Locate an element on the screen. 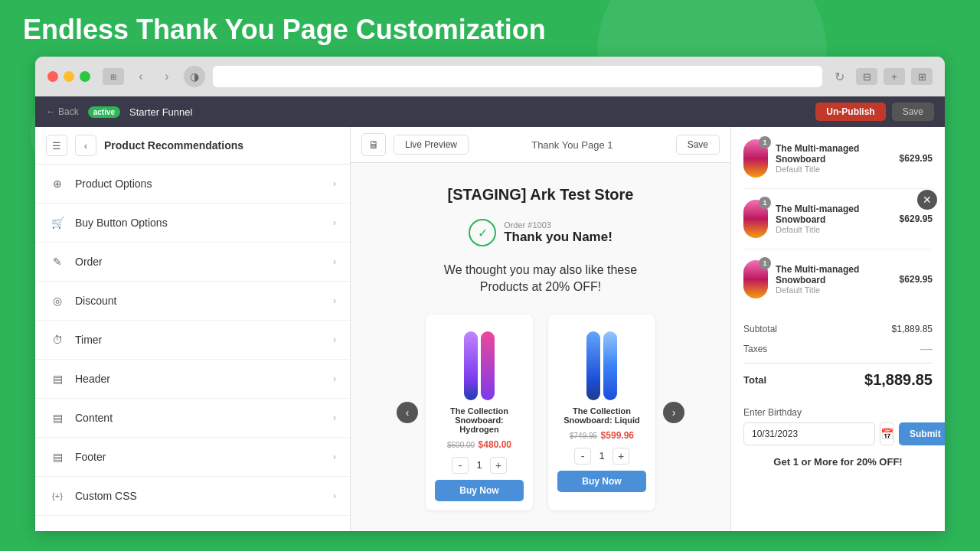 The width and height of the screenshot is (980, 551). sidebar-item-order: ✎ Order › is located at coordinates (193, 262).